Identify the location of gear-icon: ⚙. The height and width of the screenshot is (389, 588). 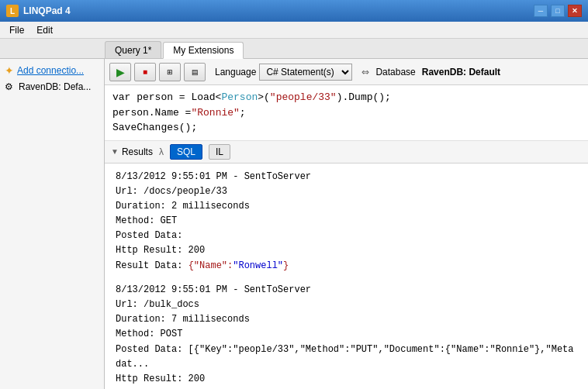
(10, 87).